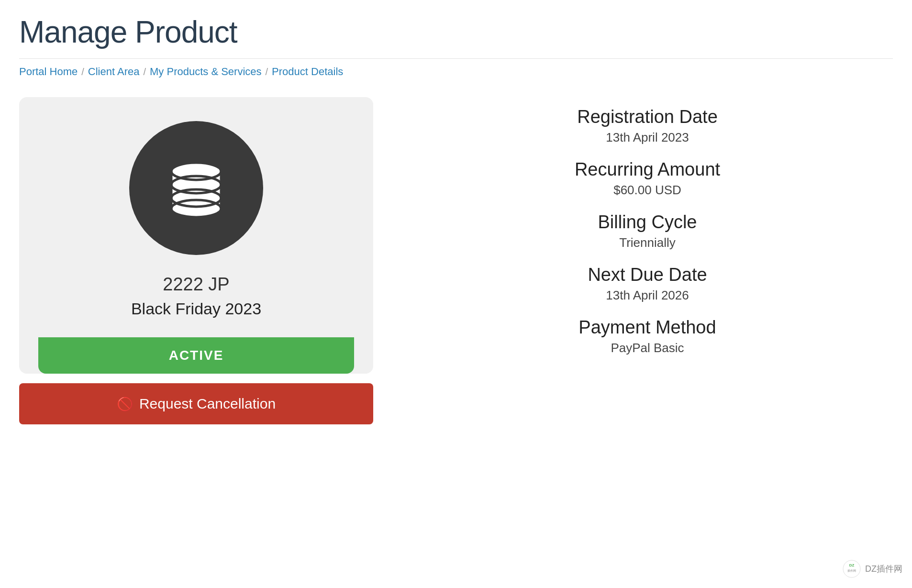 The image size is (912, 588). I want to click on detail-value-billing: Triennially, so click(648, 243).